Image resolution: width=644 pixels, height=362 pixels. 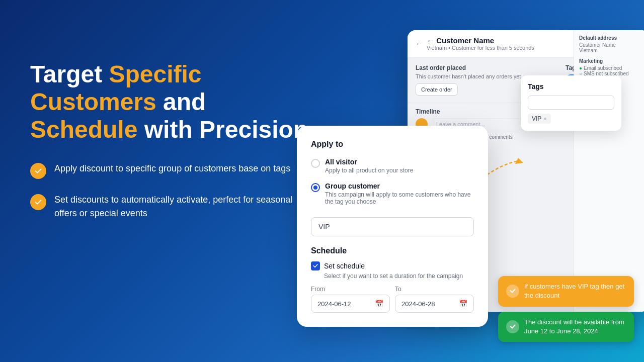 What do you see at coordinates (419, 304) in the screenshot?
I see `to-date-value: 2024-06-28` at bounding box center [419, 304].